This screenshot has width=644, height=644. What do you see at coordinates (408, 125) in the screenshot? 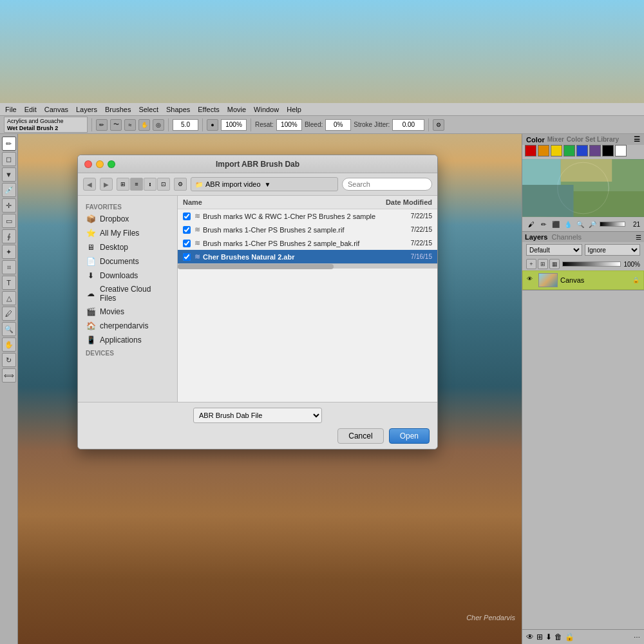
I see `stroke-jitter-input` at bounding box center [408, 125].